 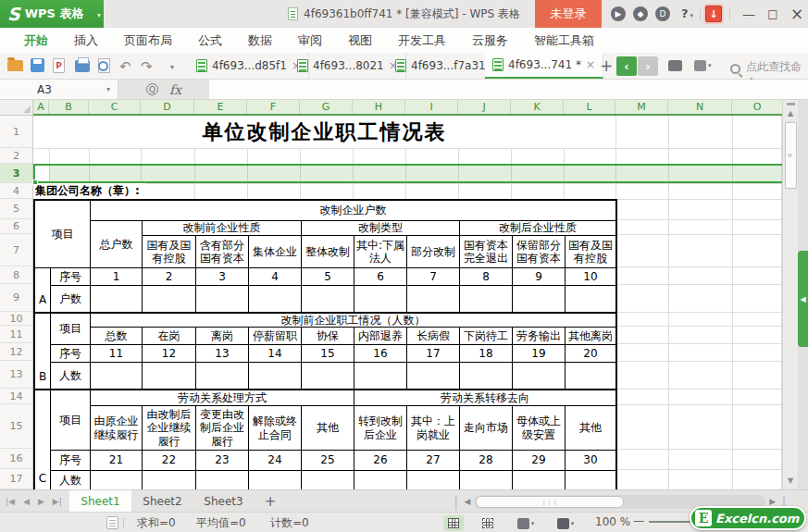 I want to click on skin-circle-icon: D, so click(x=663, y=14).